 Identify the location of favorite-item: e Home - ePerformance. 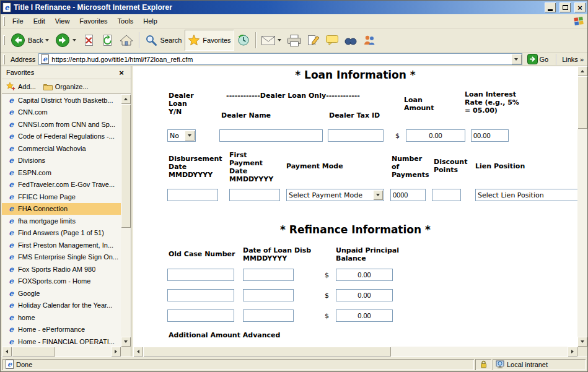
(61, 330).